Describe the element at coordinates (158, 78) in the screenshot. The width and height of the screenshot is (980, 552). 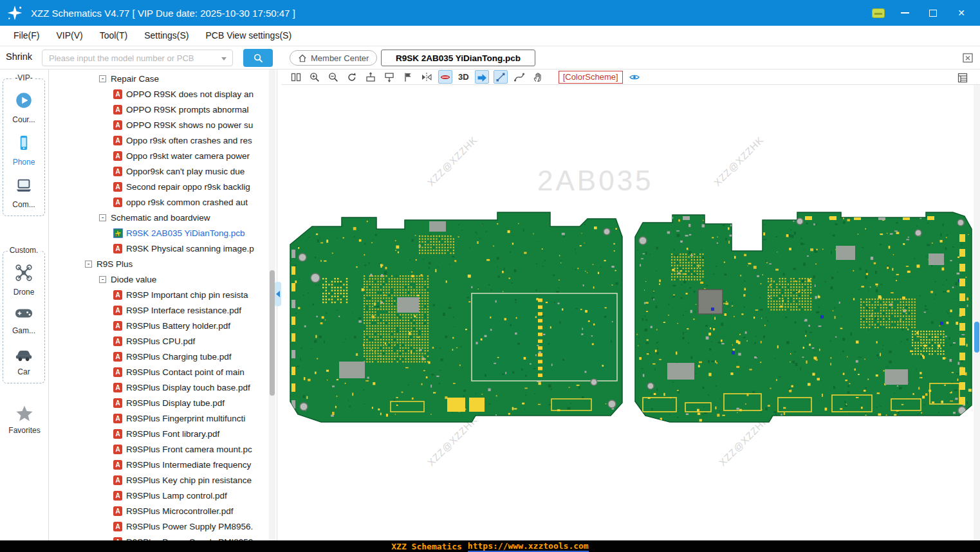
I see `tree-item-repair-case: -Repair Case` at that location.